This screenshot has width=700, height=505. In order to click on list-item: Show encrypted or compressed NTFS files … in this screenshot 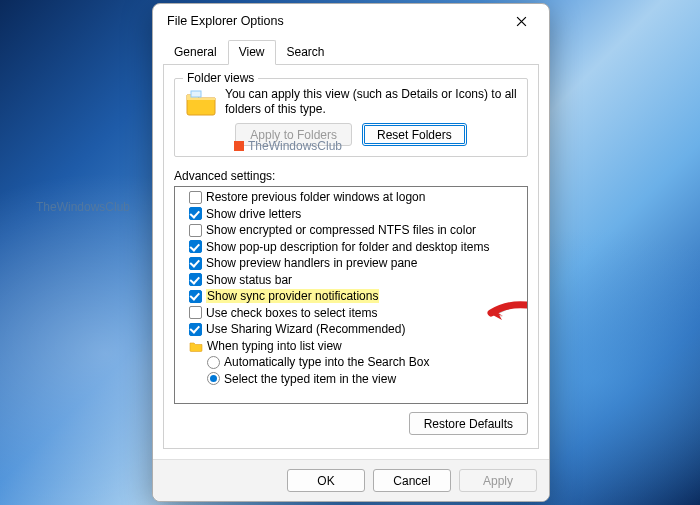, I will do `click(353, 230)`.